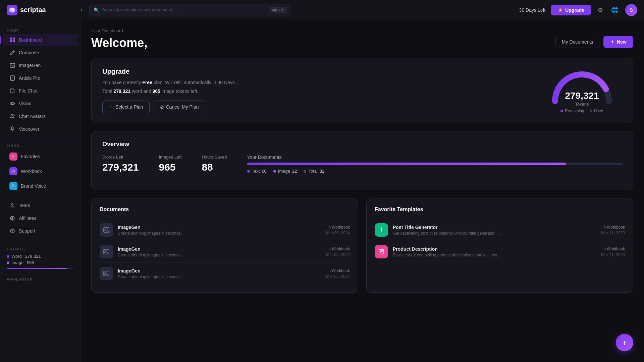  What do you see at coordinates (12, 91) in the screenshot?
I see `file-chat-icon` at bounding box center [12, 91].